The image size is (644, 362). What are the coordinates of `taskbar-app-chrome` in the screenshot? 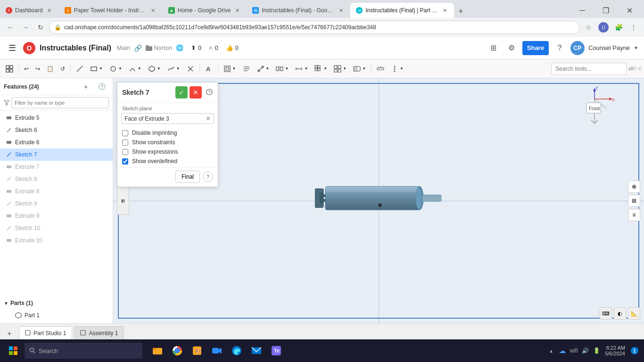 It's located at (177, 351).